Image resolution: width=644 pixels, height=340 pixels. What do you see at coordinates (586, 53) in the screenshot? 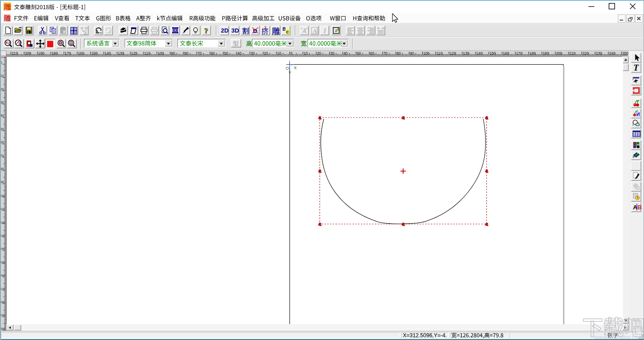
I see `svg-text: 220` at bounding box center [586, 53].